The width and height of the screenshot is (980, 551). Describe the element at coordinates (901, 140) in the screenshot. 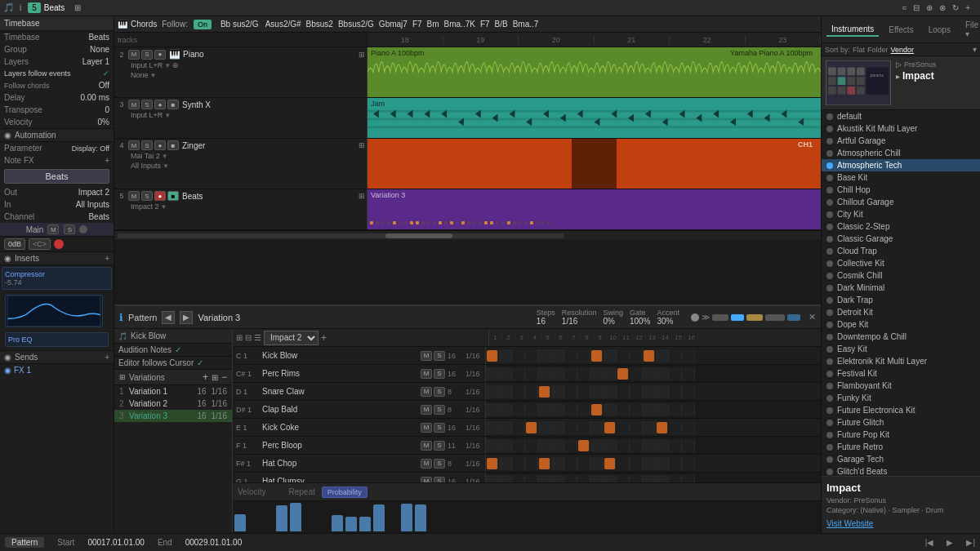

I see `instrument-item-2: Artful Garage` at that location.